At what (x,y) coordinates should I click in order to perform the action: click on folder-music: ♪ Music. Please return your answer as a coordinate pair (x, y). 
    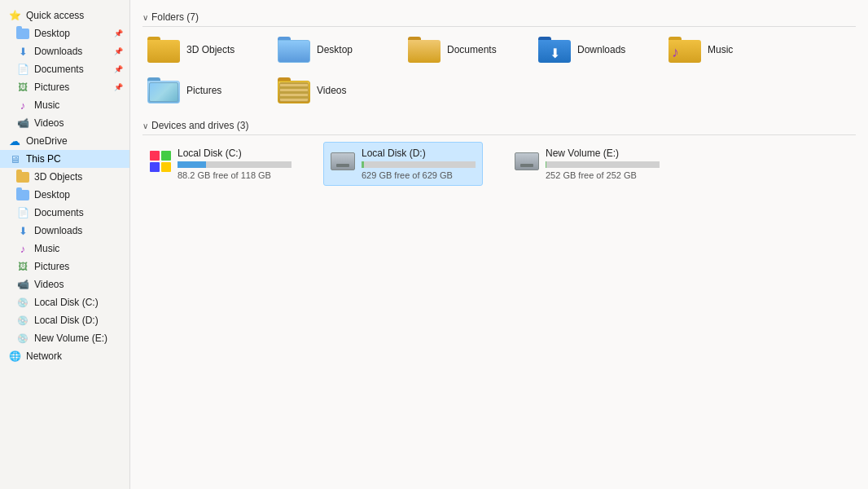
    Looking at the image, I should click on (717, 50).